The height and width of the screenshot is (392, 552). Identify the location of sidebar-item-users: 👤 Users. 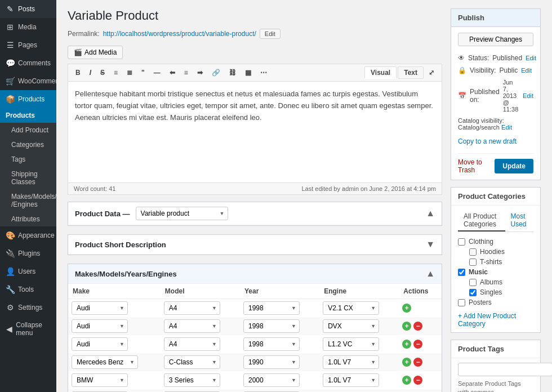
(28, 271).